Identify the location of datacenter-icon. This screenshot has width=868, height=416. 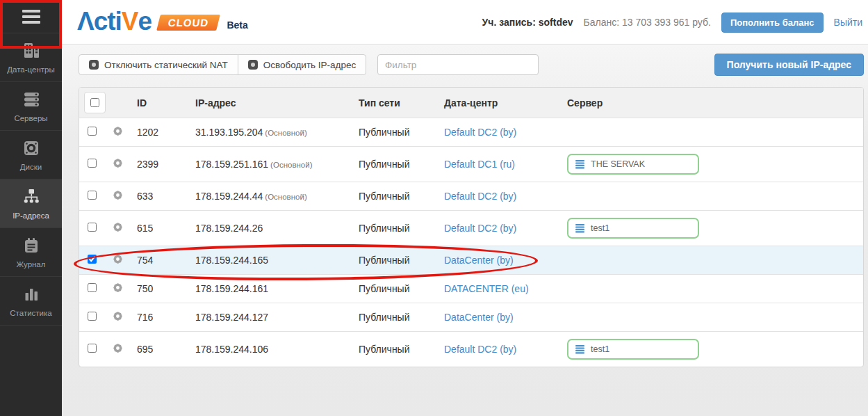
(31, 51).